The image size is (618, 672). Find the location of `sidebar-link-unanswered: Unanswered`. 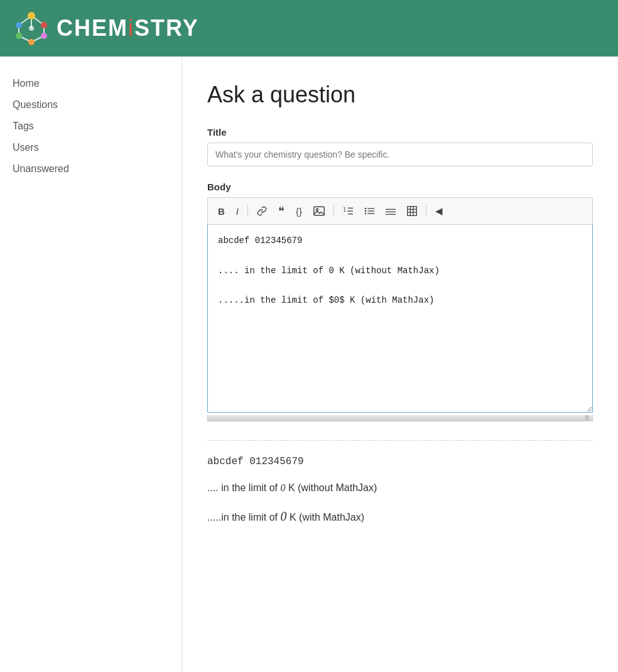

sidebar-link-unanswered: Unanswered is located at coordinates (90, 169).